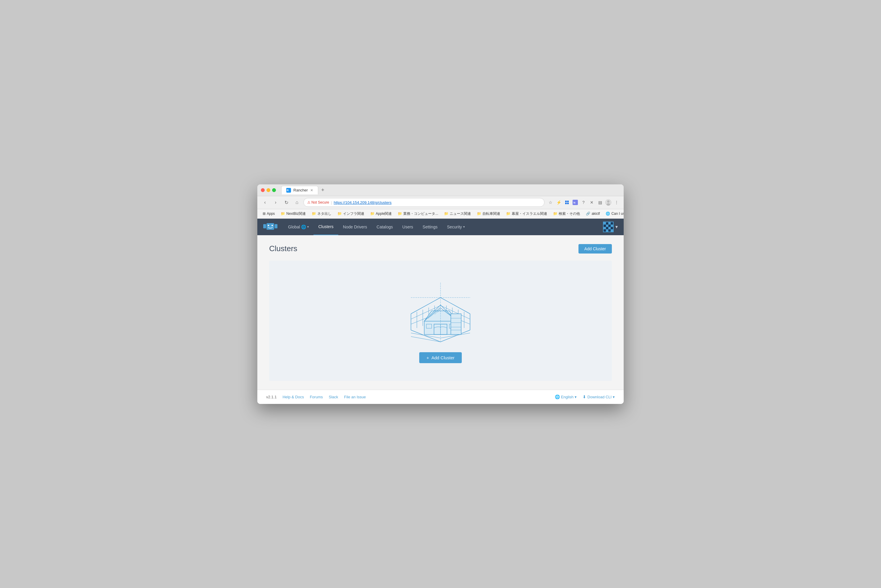 This screenshot has height=588, width=881. Describe the element at coordinates (265, 202) in the screenshot. I see `back-button: ‹` at that location.